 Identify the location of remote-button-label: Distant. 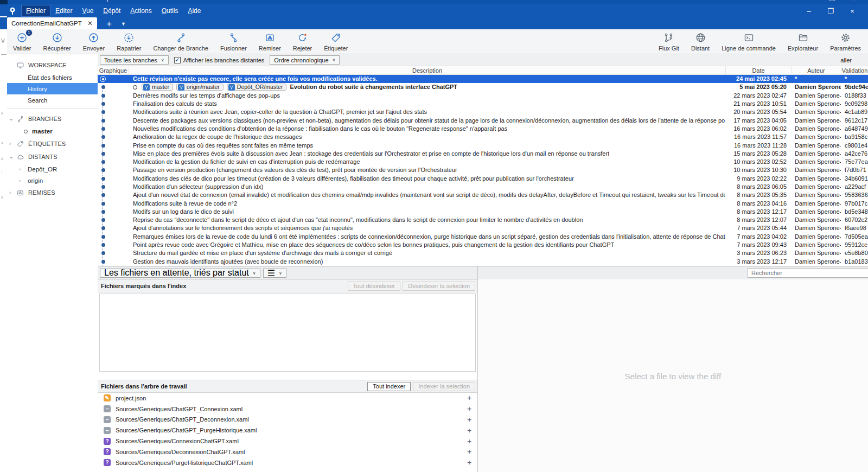
(700, 48).